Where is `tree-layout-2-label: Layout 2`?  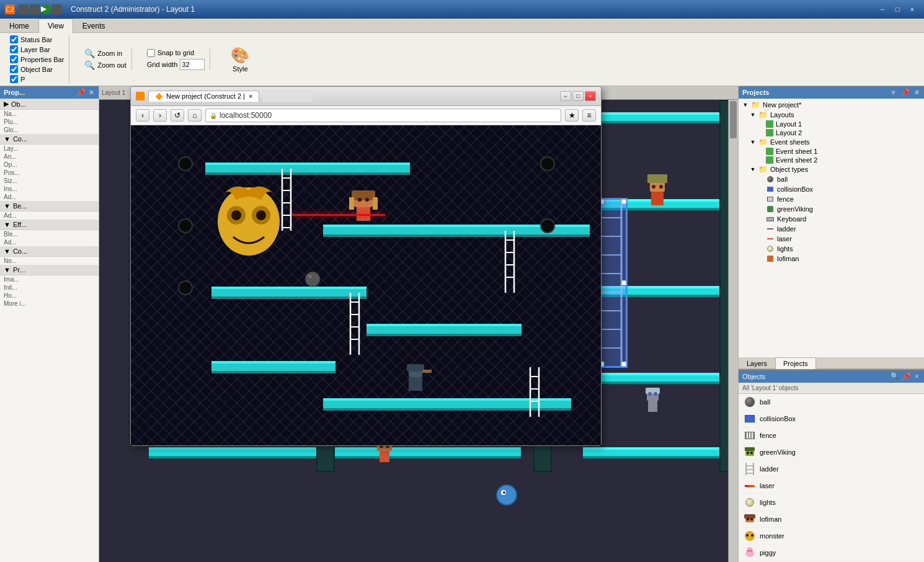 tree-layout-2-label: Layout 2 is located at coordinates (789, 133).